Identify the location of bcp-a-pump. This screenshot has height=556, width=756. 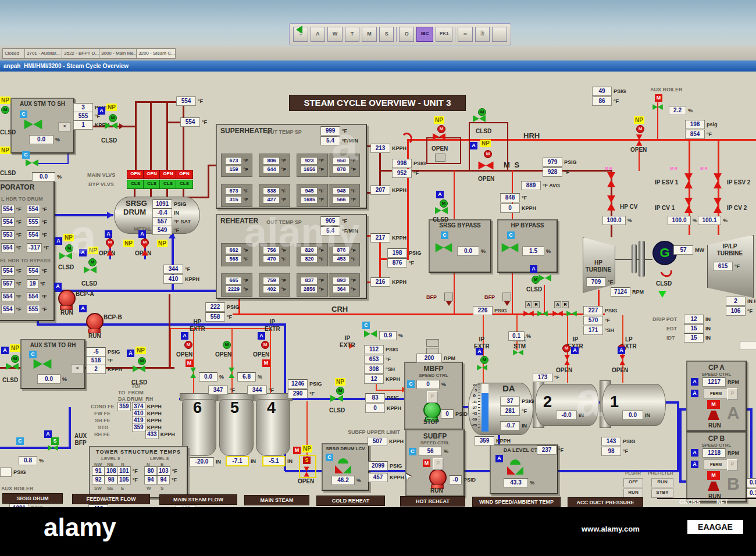
(67, 298).